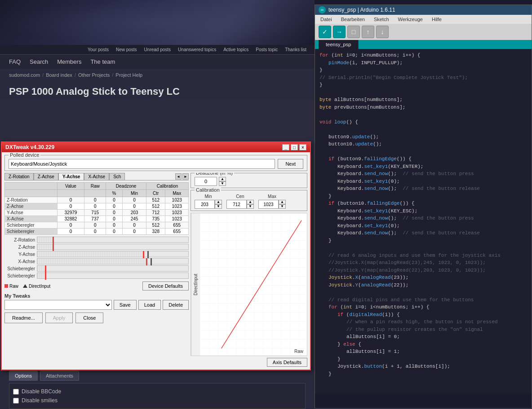 The width and height of the screenshot is (532, 409). What do you see at coordinates (113, 276) in the screenshot?
I see `slider-bar-schiebe2` at bounding box center [113, 276].